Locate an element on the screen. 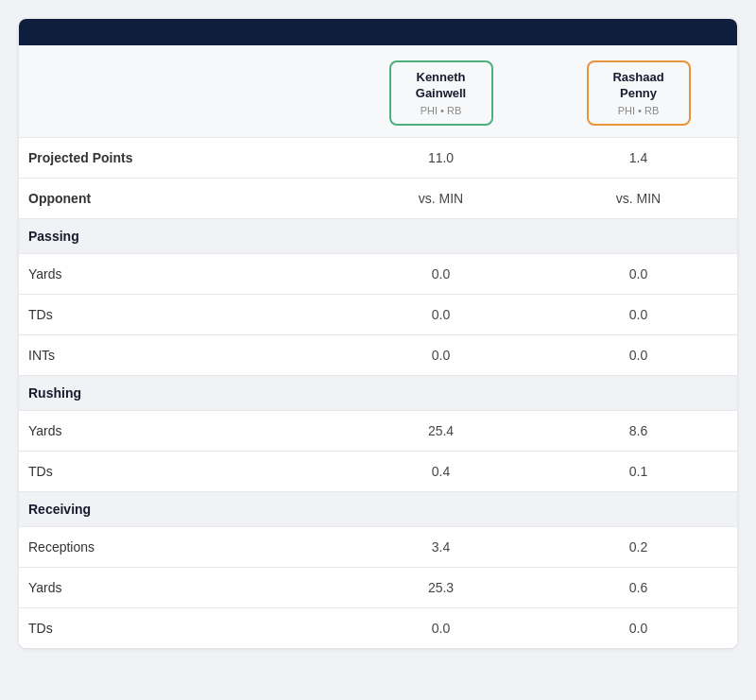 This screenshot has height=700, width=756. row-label: Opponent is located at coordinates (180, 198).